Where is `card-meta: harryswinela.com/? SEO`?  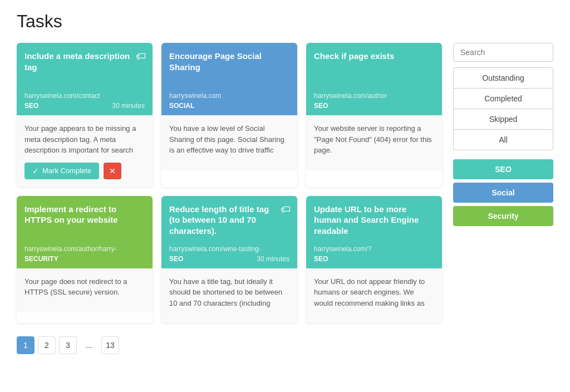
card-meta: harryswinela.com/? SEO is located at coordinates (374, 254).